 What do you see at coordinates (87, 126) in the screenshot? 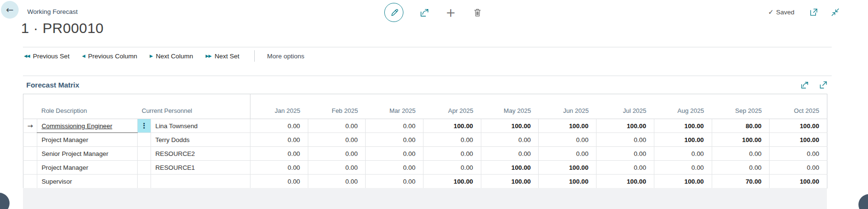
I see `role-description-cell: Commissioning Engineer` at bounding box center [87, 126].